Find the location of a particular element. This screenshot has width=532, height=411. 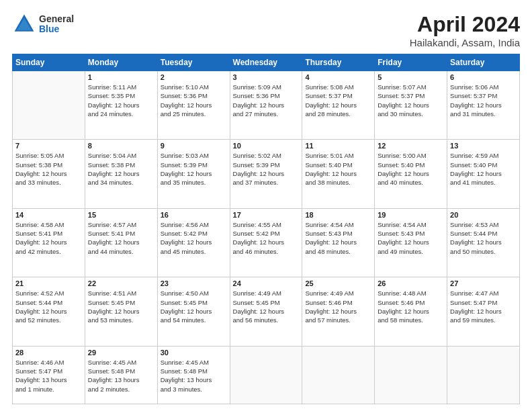

day-info: Sunrise: 4:50 AMSunset: 5:45 PMDaylight:… is located at coordinates (193, 306).